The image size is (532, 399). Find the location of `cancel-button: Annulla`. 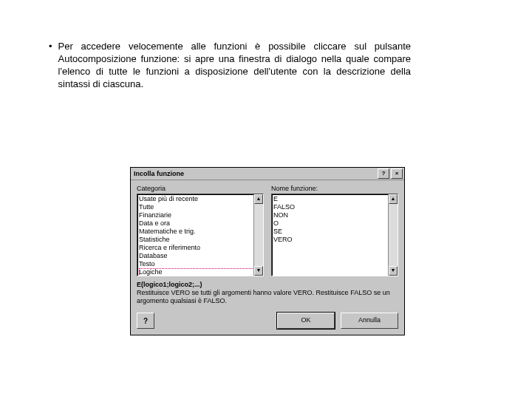

cancel-button: Annulla is located at coordinates (369, 321).